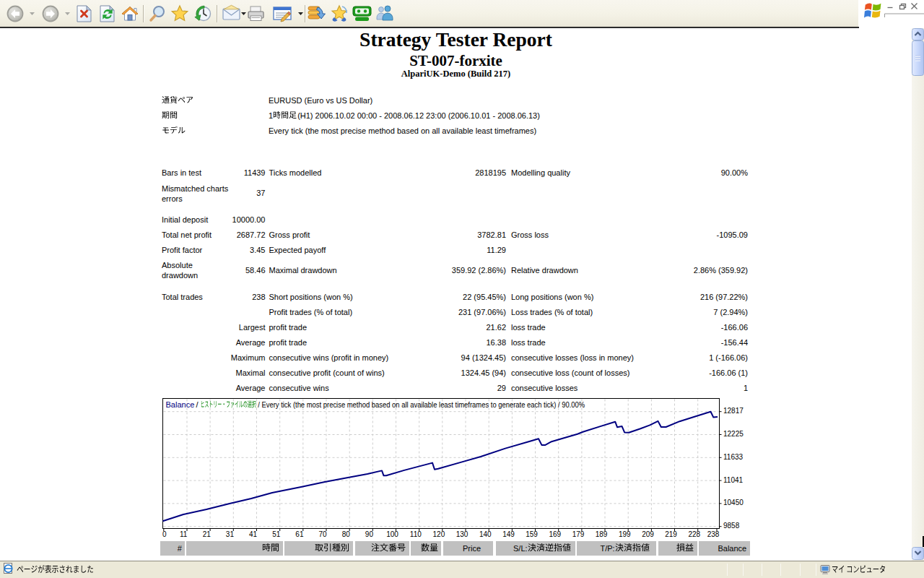 The height and width of the screenshot is (578, 924). I want to click on svg-text: 61, so click(300, 535).